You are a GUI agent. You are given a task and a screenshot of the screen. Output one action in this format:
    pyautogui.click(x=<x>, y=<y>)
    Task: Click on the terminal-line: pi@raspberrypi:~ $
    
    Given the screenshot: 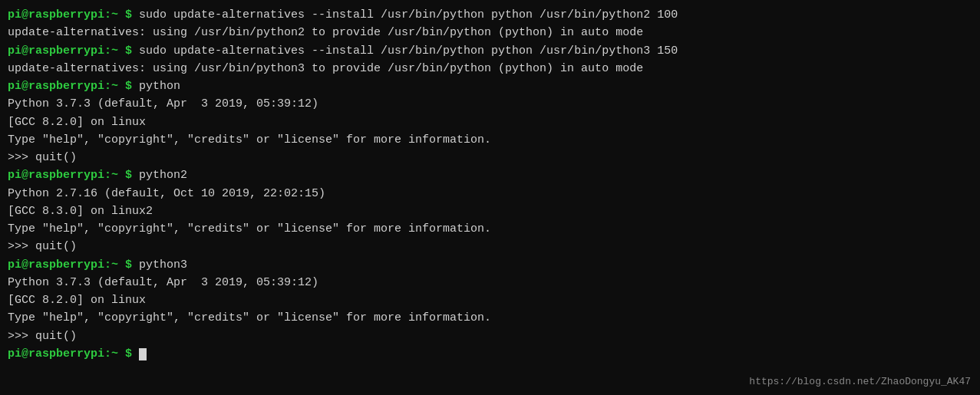 What is the action you would take?
    pyautogui.click(x=490, y=354)
    